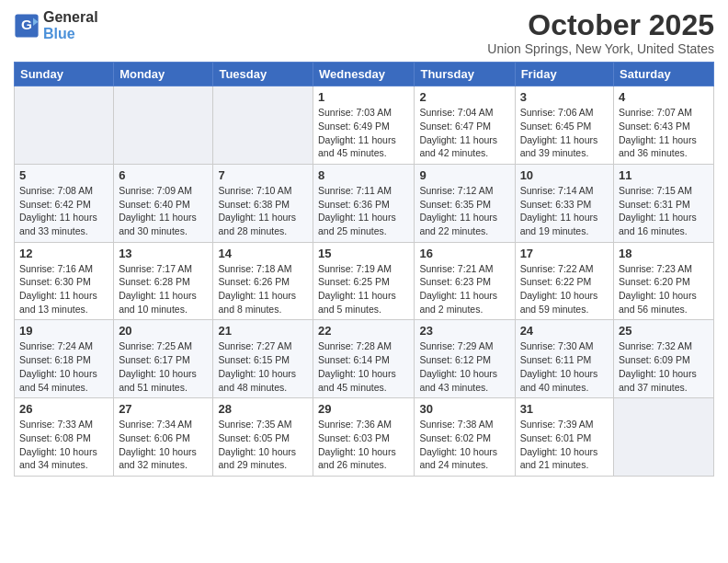 The height and width of the screenshot is (563, 728). What do you see at coordinates (263, 408) in the screenshot?
I see `day-number: 28` at bounding box center [263, 408].